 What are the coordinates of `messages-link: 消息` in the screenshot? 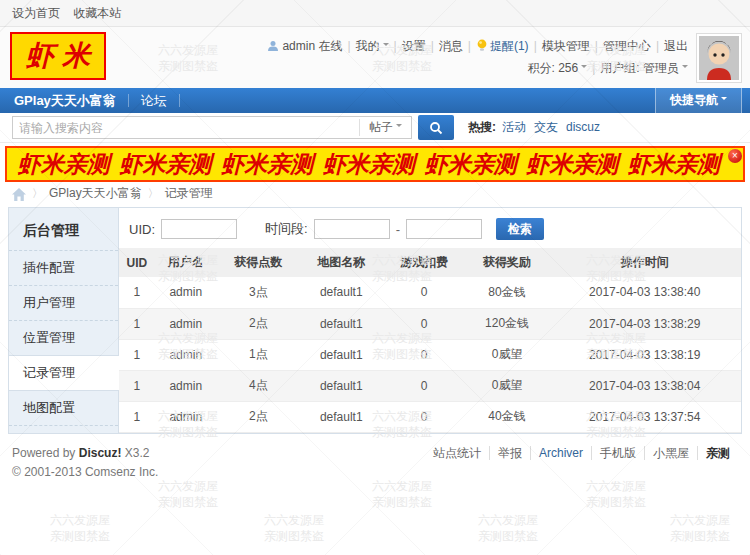 It's located at (451, 46).